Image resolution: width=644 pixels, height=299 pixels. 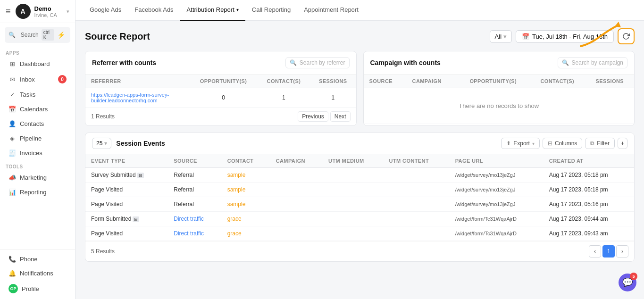 I want to click on sidebar-item-profile: GP Profile, so click(x=38, y=289).